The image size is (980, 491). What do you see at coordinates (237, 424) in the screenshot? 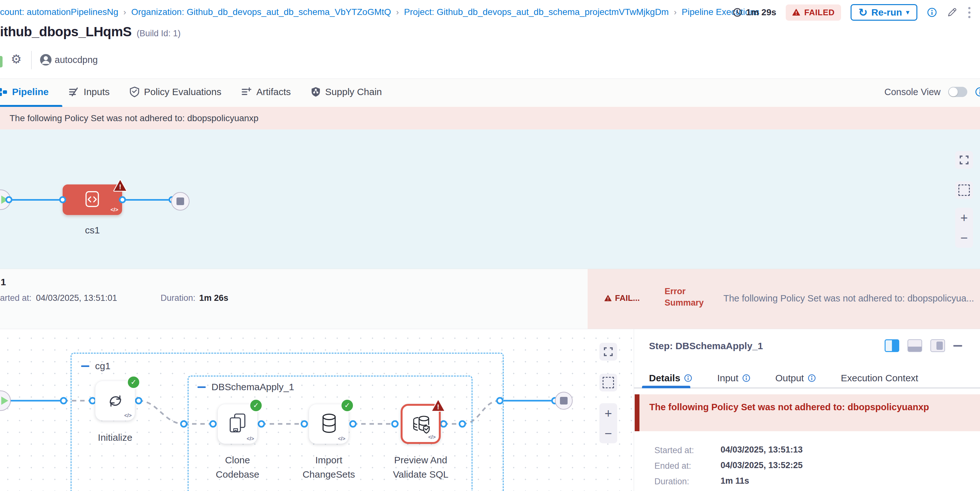
I see `step-node-clone-codebase: </> ✓` at bounding box center [237, 424].